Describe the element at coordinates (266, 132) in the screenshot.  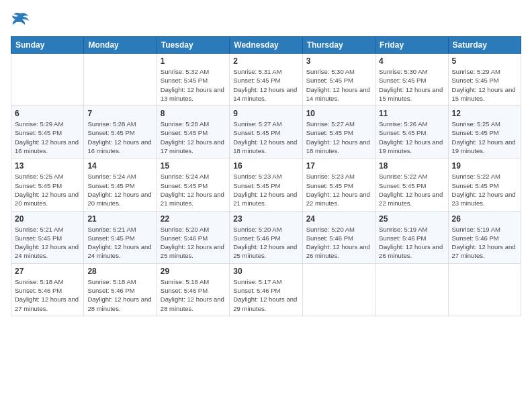
I see `calendar-week-row: 6Sunrise: 5:29 AMSunset: 5:45 PMDaylight…` at that location.